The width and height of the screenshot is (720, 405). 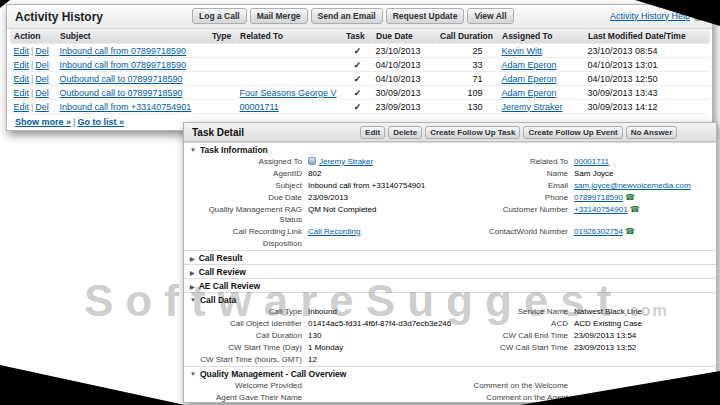 I want to click on field-row: Disposition, so click(x=450, y=244).